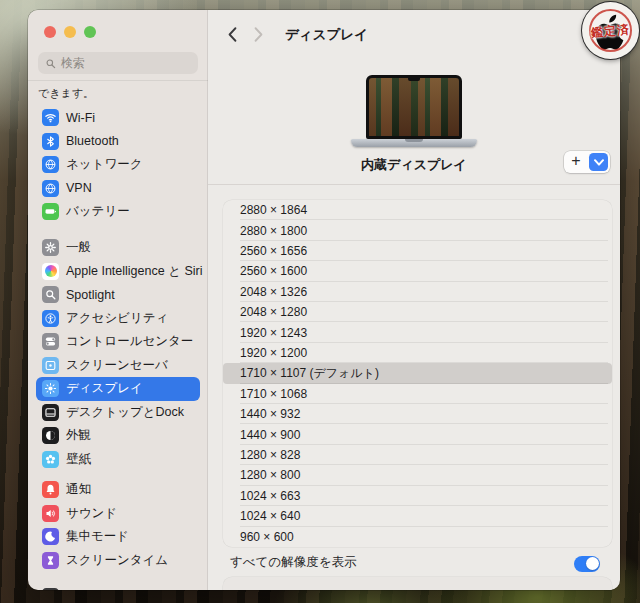 The width and height of the screenshot is (640, 603). What do you see at coordinates (50, 248) in the screenshot?
I see `gear-icon` at bounding box center [50, 248].